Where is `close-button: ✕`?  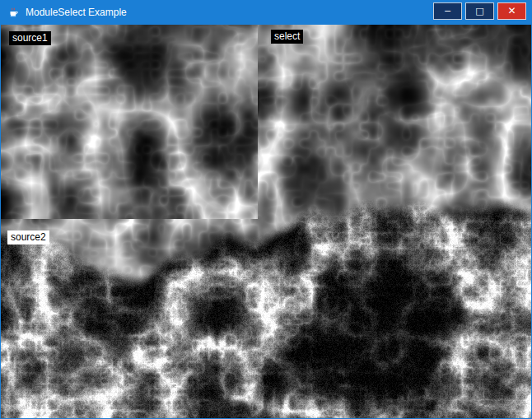
close-button: ✕ is located at coordinates (512, 12).